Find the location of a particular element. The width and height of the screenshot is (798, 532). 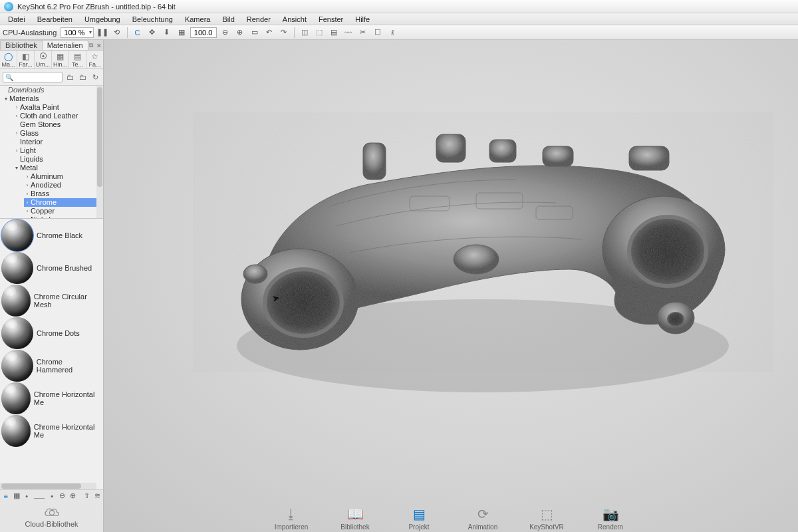

dock-import: ⭳Importieren is located at coordinates (291, 518).